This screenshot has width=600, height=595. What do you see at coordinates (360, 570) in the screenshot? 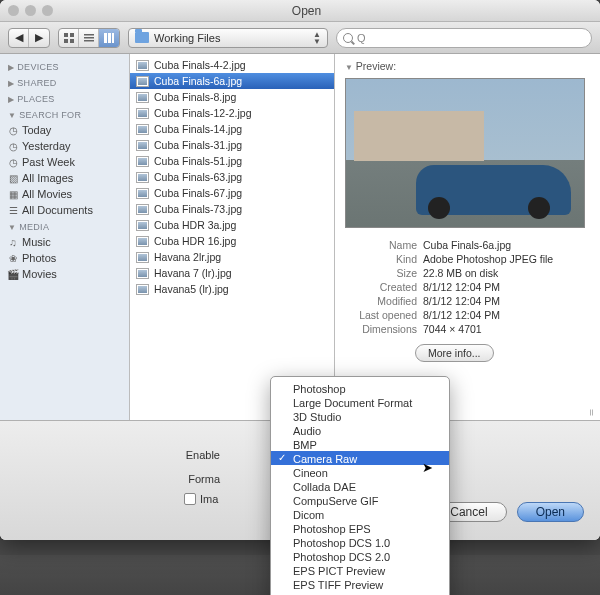
I see `format-option: EPS PICT Preview` at bounding box center [360, 570].